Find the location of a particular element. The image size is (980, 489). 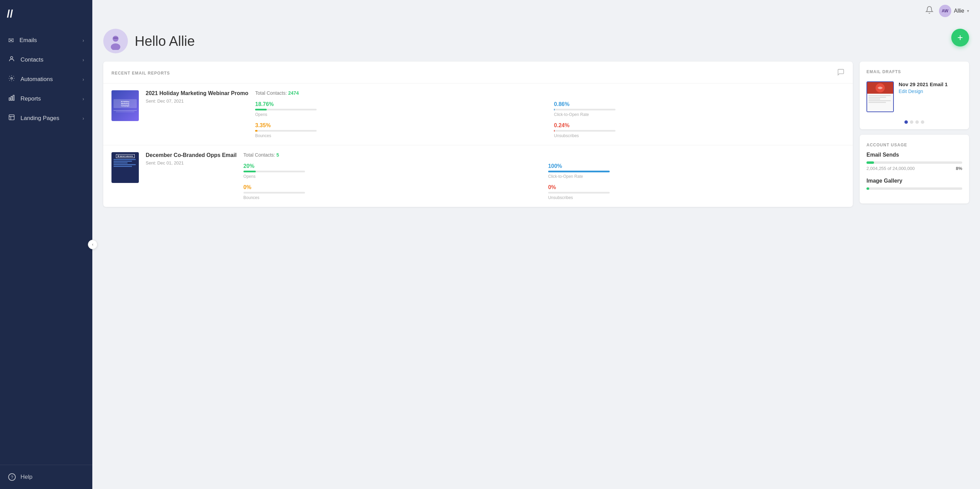

sidebar-collapse-button: ‹ is located at coordinates (93, 244).